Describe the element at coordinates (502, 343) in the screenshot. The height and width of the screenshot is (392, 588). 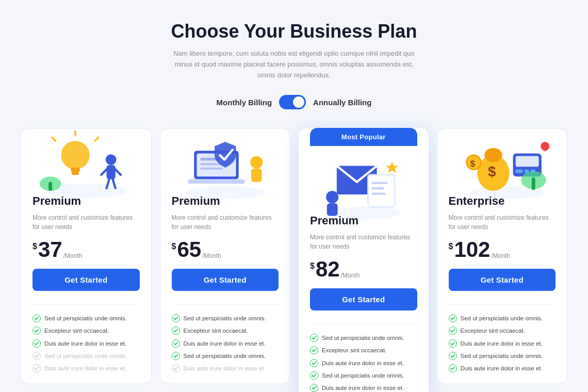
I see `features-list-3: Sed ut perspiciatis unde omnis. Excepteu…` at that location.